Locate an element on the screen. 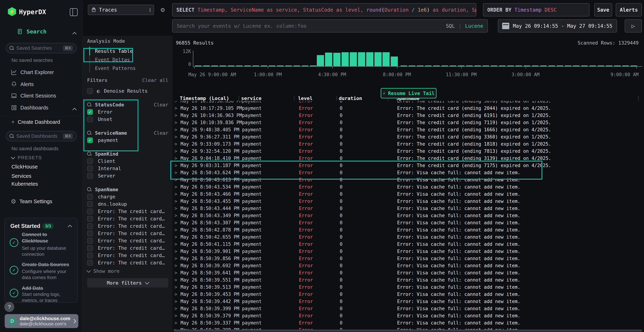 This screenshot has width=644, height=332. table-row: >May 26 8:50:39.453 PMpaymentError0Error… is located at coordinates (408, 294).